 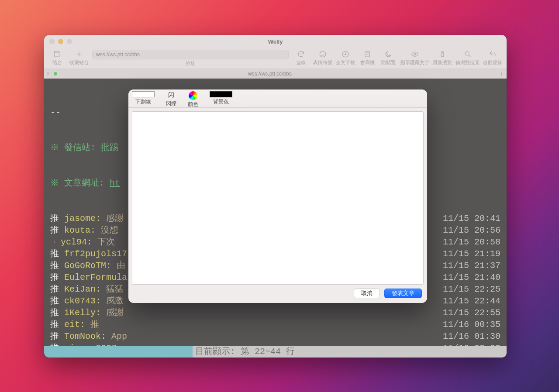 What do you see at coordinates (193, 96) in the screenshot?
I see `color-wheel-icon` at bounding box center [193, 96].